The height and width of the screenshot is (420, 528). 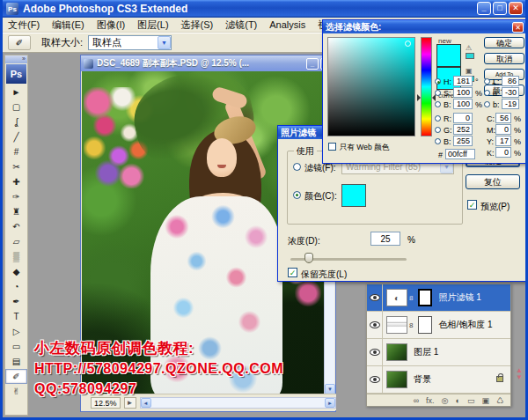 What do you see at coordinates (488, 81) in the screenshot?
I see `lab-l-radio` at bounding box center [488, 81].